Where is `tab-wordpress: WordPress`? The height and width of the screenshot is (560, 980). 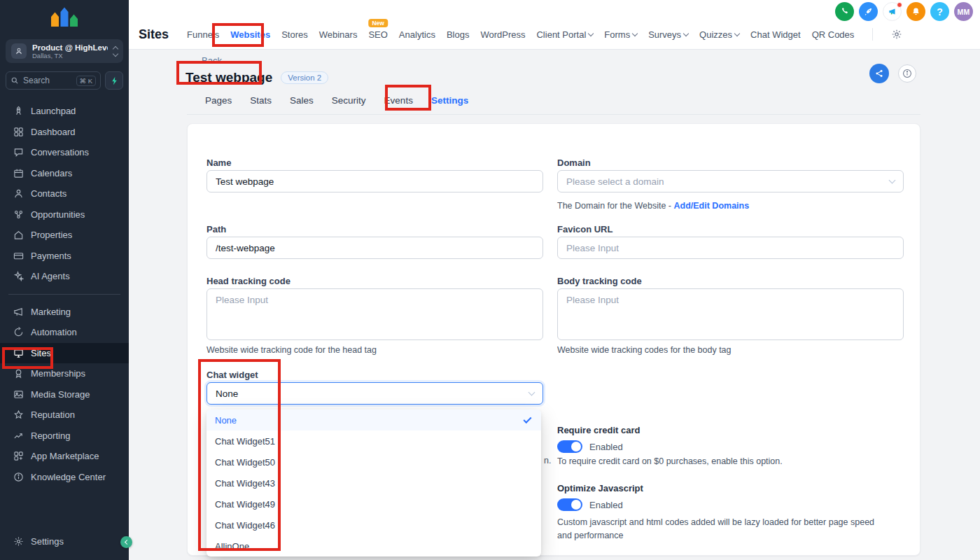
tab-wordpress: WordPress is located at coordinates (503, 35).